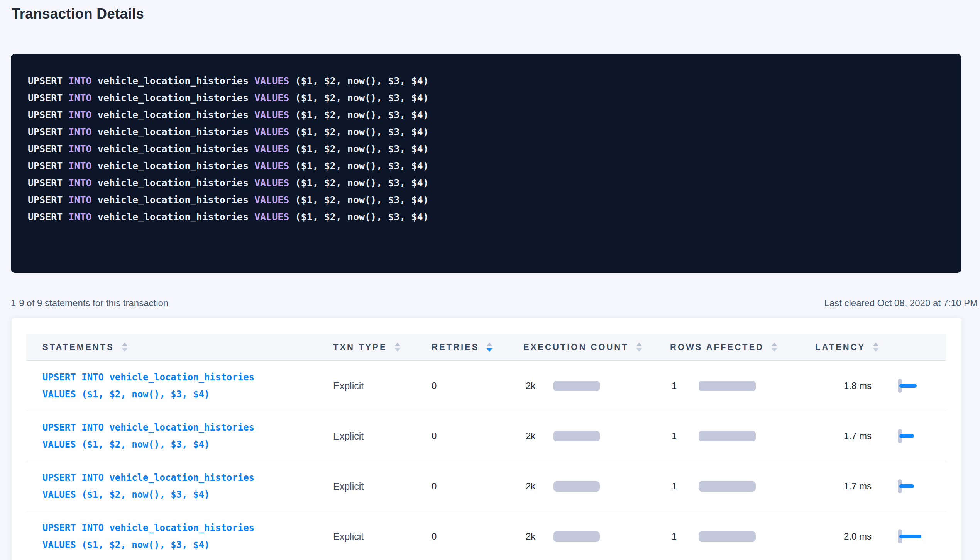 Image resolution: width=980 pixels, height=560 pixels. What do you see at coordinates (455, 347) in the screenshot?
I see `column-header-label: RETRIES` at bounding box center [455, 347].